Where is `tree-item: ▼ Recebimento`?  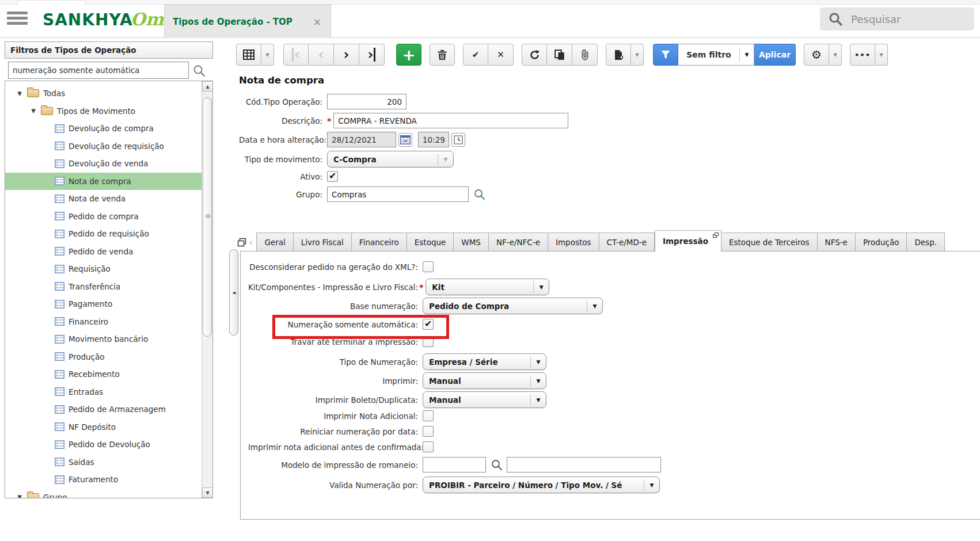
tree-item: ▼ Recebimento is located at coordinates (104, 374).